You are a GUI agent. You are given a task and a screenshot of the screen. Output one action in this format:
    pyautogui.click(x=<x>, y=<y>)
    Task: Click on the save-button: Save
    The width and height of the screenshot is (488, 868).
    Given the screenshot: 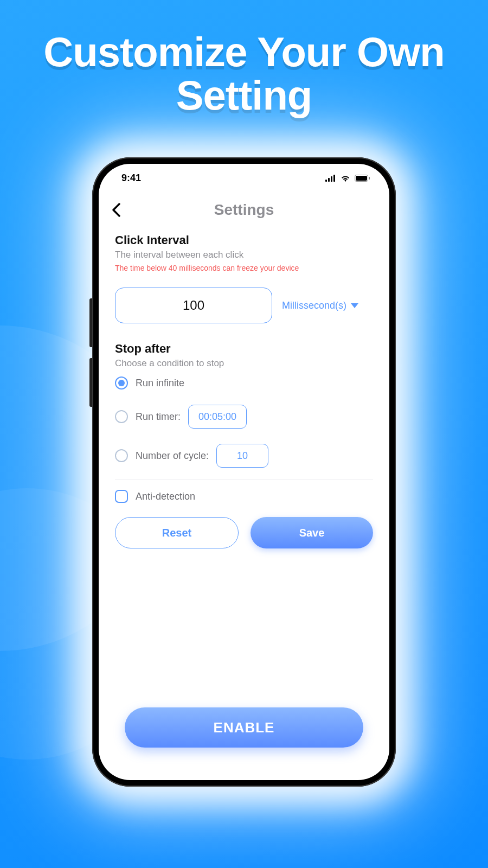 What is the action you would take?
    pyautogui.click(x=312, y=533)
    